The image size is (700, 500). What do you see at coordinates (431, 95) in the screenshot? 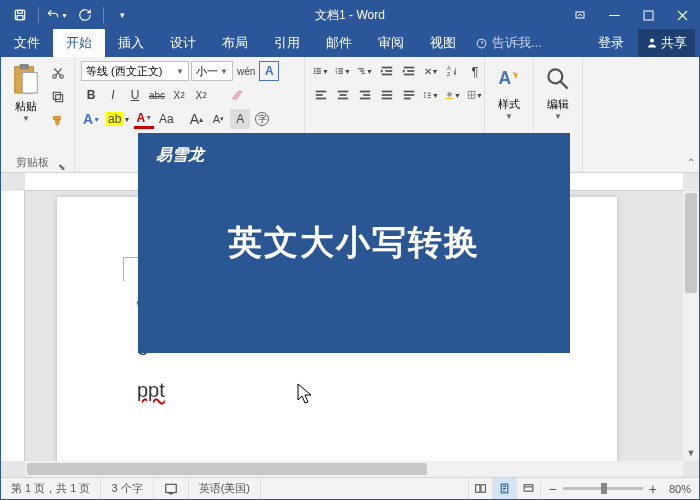
I see `line-spacing-button: ▼` at bounding box center [431, 95].